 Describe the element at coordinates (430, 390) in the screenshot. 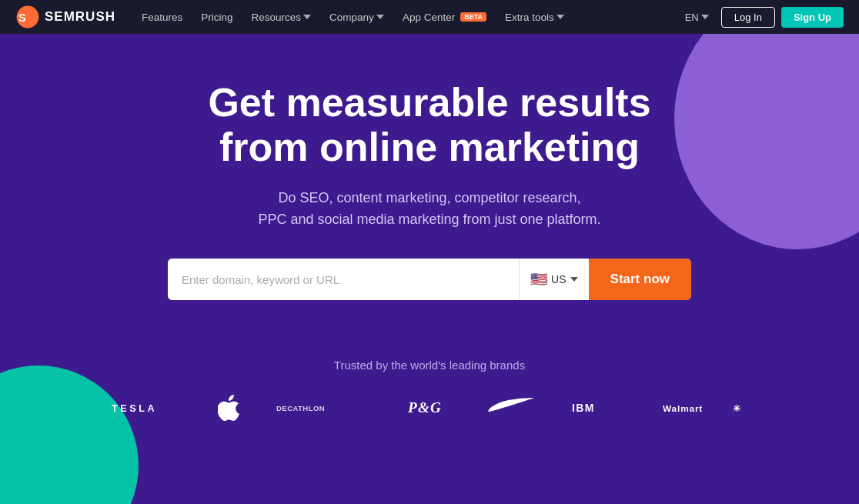

I see `brands-section: Trusted by the world's leading brands TE…` at that location.